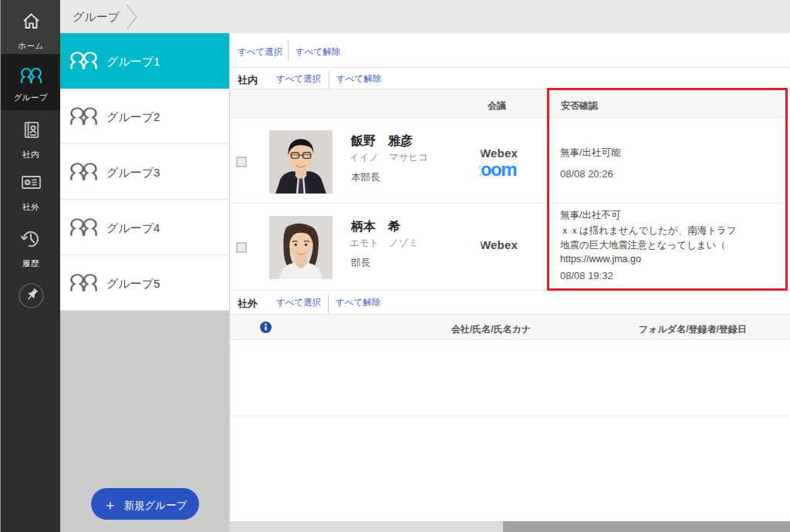 The height and width of the screenshot is (532, 790). I want to click on sidebar-item-external: 社外, so click(31, 191).